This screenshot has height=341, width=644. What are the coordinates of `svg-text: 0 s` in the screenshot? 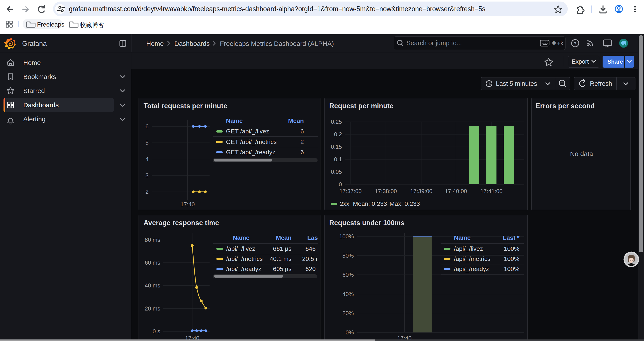 It's located at (156, 331).